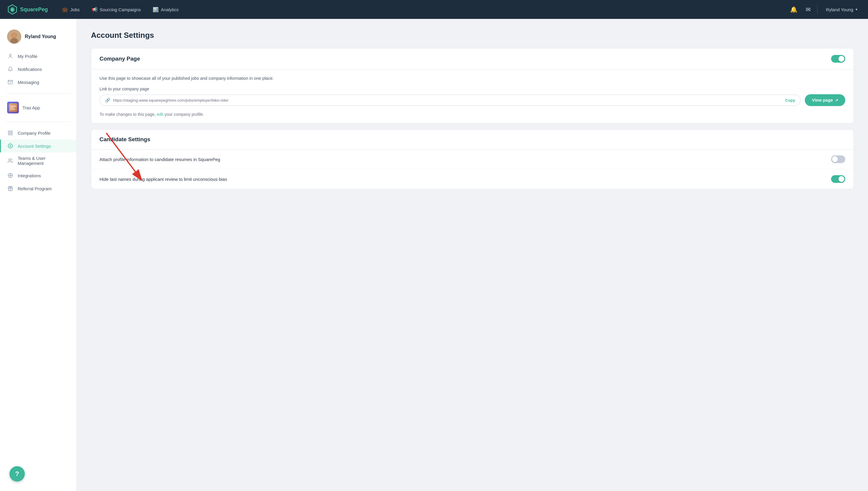 Image resolution: width=868 pixels, height=491 pixels. What do you see at coordinates (472, 140) in the screenshot?
I see `candidate-settings-header: Candidate Settings` at bounding box center [472, 140].